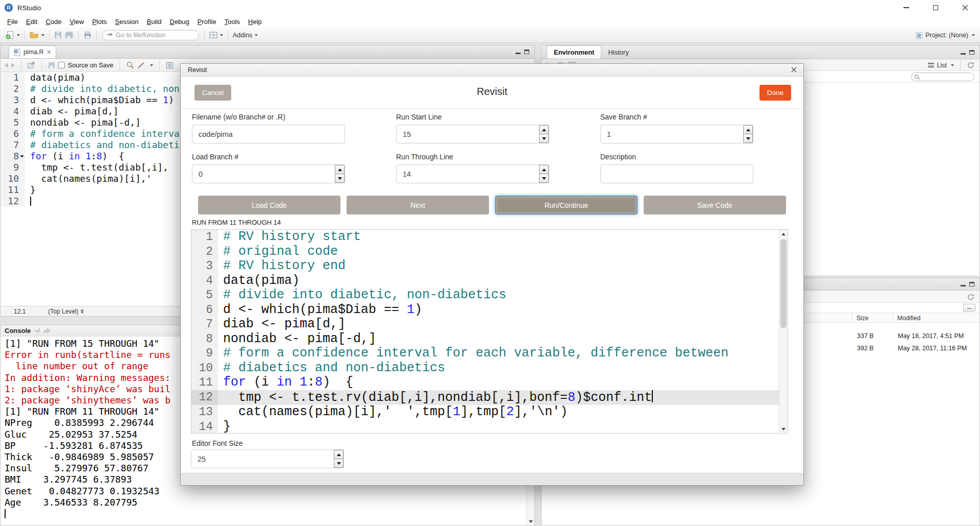 The height and width of the screenshot is (526, 980). What do you see at coordinates (268, 134) in the screenshot?
I see `filename-w-o-branch-or-r-input` at bounding box center [268, 134].